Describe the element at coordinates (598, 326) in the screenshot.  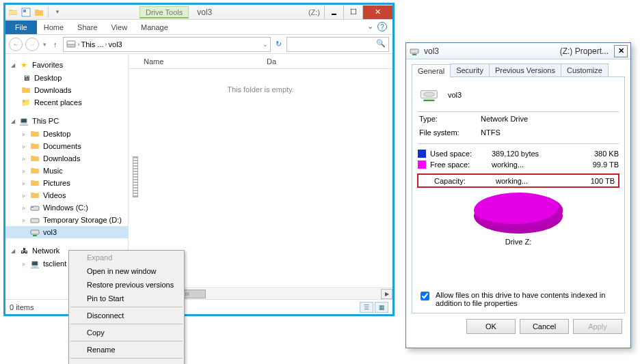
I see `apply-button: Apply` at that location.